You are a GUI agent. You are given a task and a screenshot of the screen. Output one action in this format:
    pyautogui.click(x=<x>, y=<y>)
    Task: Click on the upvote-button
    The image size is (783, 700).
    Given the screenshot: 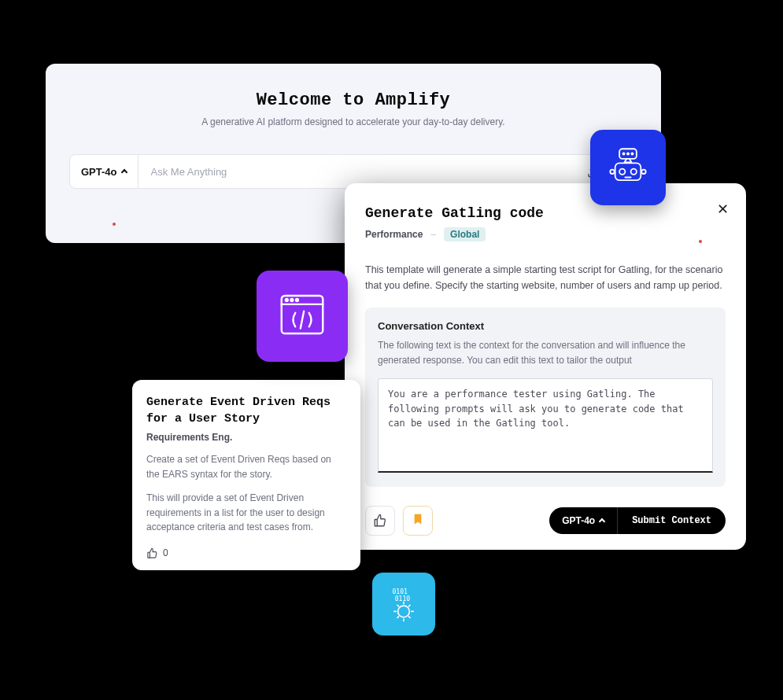 What is the action you would take?
    pyautogui.click(x=380, y=521)
    